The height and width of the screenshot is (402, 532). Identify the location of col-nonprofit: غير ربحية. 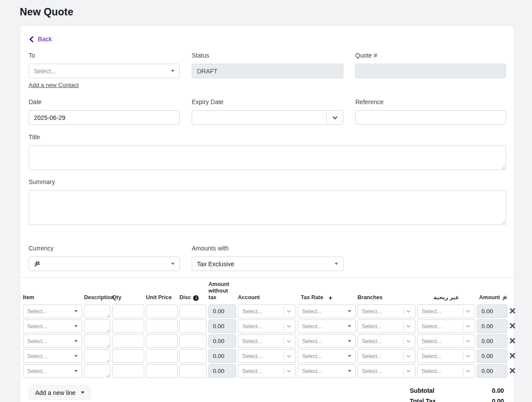
(446, 298).